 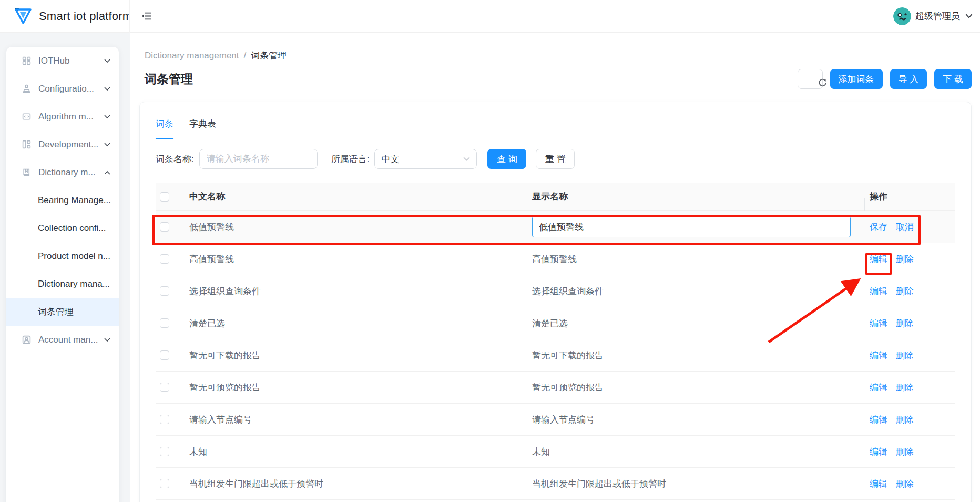 What do you see at coordinates (74, 256) in the screenshot?
I see `sidebar-item-label: Product model n...` at bounding box center [74, 256].